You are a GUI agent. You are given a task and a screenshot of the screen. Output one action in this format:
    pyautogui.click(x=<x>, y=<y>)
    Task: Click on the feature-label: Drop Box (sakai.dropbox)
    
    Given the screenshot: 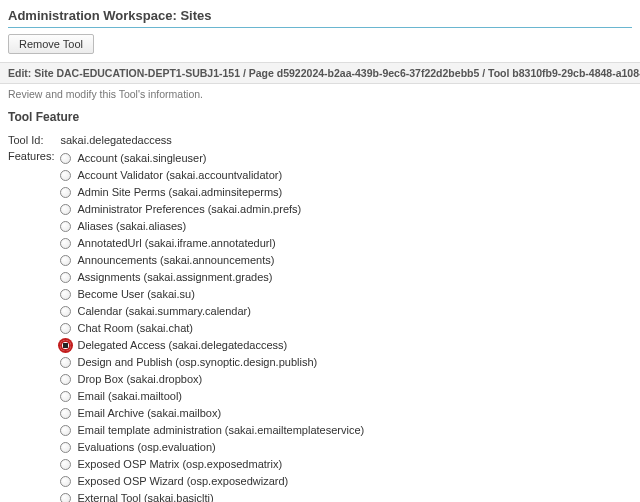 What is the action you would take?
    pyautogui.click(x=140, y=379)
    